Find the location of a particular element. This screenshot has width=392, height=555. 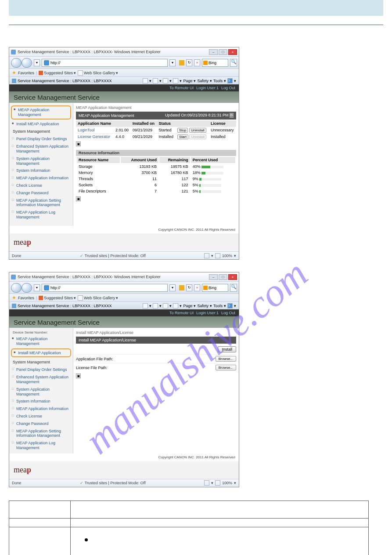

top-nav-bar: To Remote UI Login User:1 Log Out is located at coordinates (124, 313).